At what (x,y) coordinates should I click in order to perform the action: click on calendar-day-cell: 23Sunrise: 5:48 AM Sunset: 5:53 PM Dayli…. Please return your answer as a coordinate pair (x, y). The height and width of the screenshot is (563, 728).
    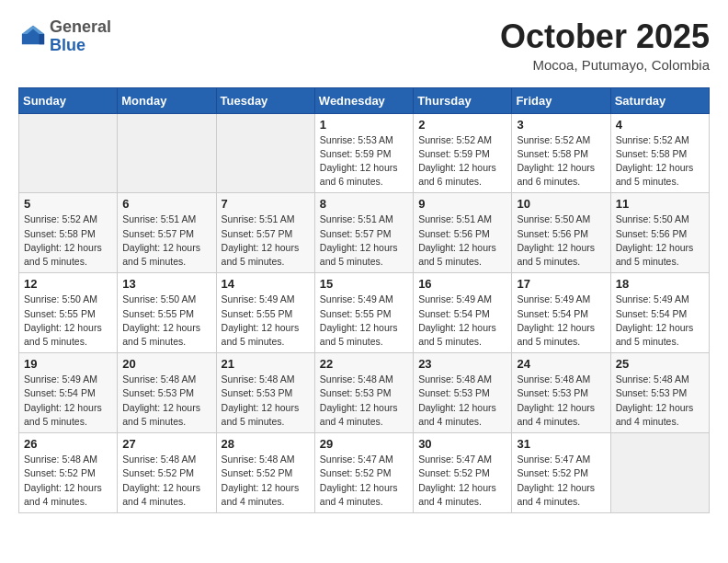
    Looking at the image, I should click on (463, 394).